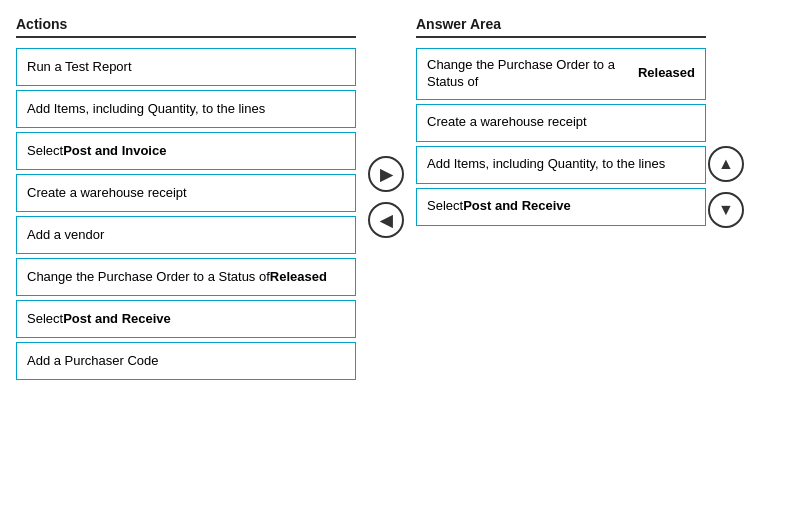 The width and height of the screenshot is (793, 522). I want to click on actions-item-add-items: Add Items, including Quantity, to the li…, so click(186, 109).